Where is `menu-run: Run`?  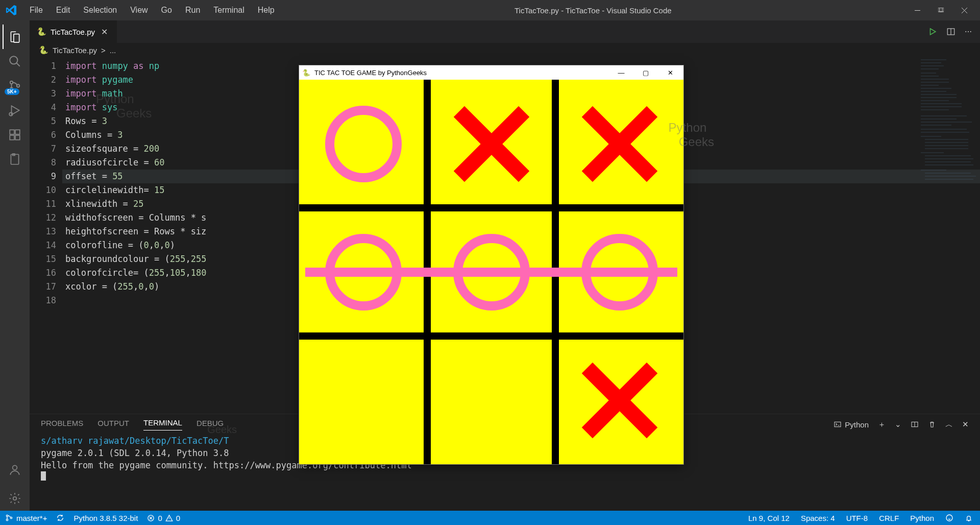 menu-run: Run is located at coordinates (193, 10).